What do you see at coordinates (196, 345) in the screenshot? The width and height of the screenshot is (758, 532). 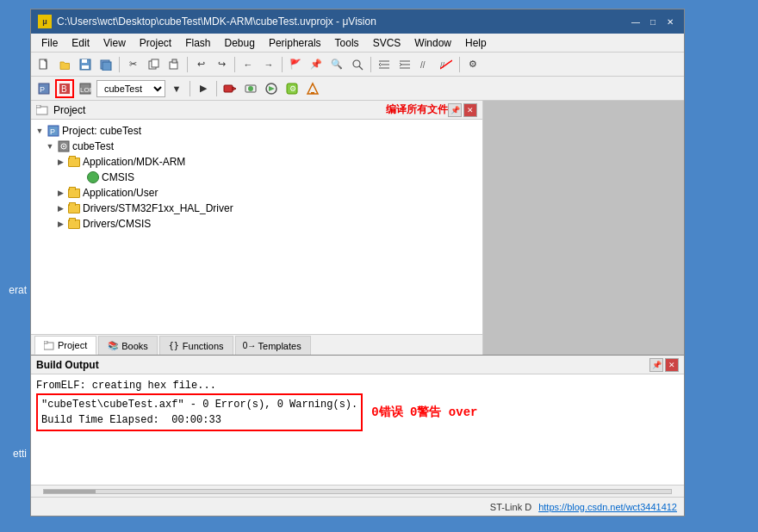 I see `tab-functions: {} Functions` at bounding box center [196, 345].